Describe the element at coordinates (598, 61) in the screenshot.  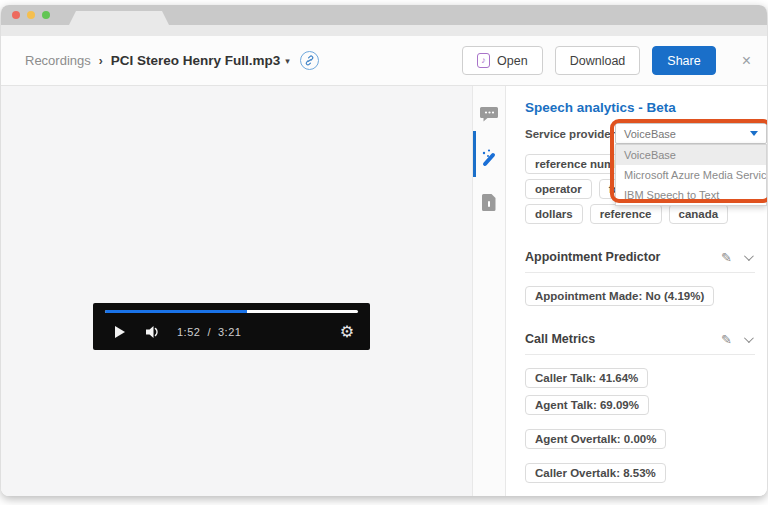
I see `download-button-label: Download` at that location.